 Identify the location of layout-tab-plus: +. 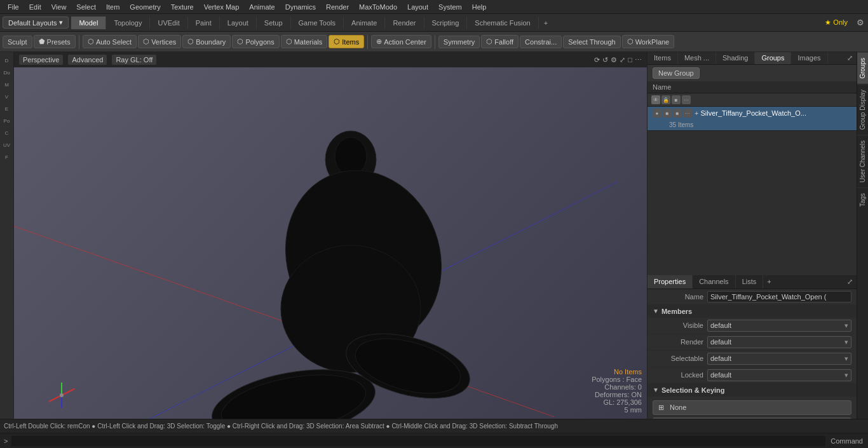
(546, 23).